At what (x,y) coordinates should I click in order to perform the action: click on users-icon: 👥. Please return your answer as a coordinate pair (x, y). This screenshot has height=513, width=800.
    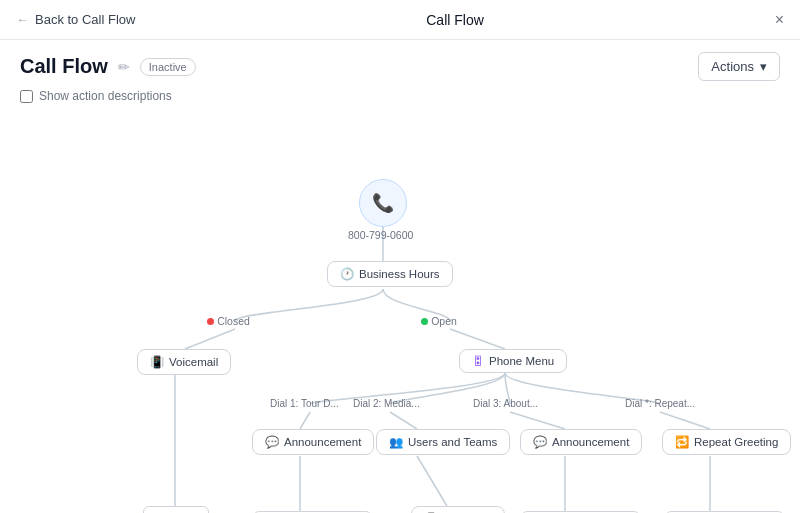
    Looking at the image, I should click on (396, 442).